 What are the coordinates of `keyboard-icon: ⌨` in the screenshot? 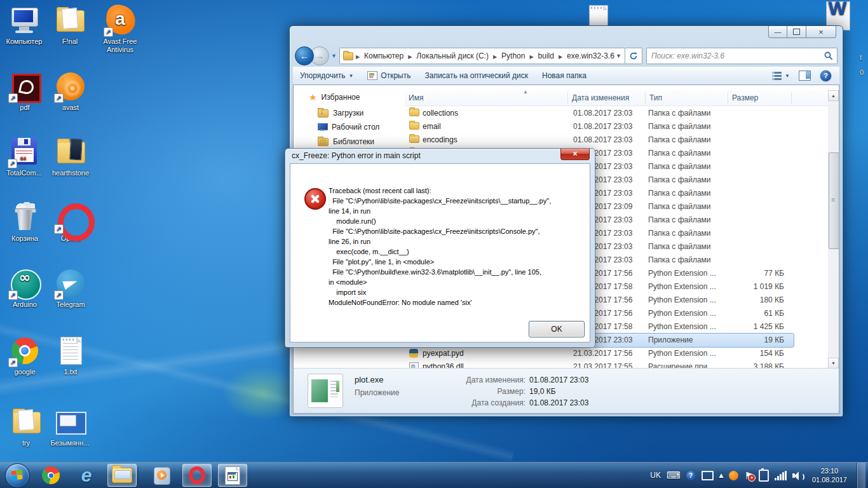 It's located at (674, 475).